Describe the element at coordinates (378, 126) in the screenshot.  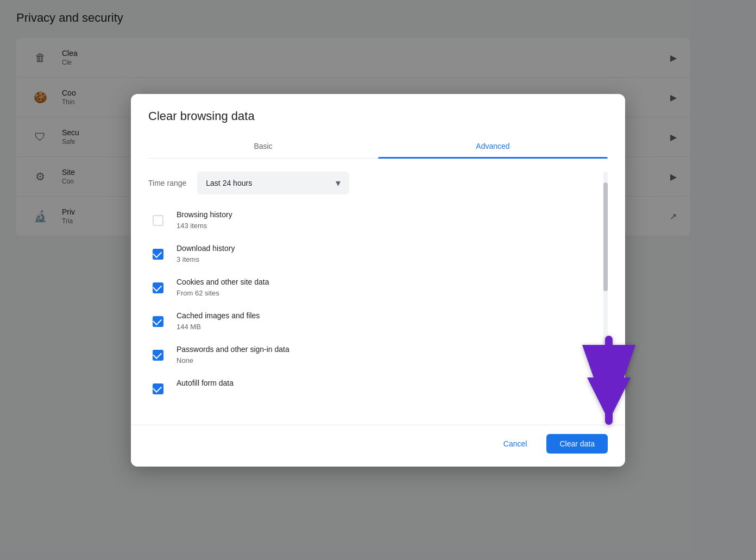
I see `dialog-header: Clear browsing data Basic Advanced` at that location.